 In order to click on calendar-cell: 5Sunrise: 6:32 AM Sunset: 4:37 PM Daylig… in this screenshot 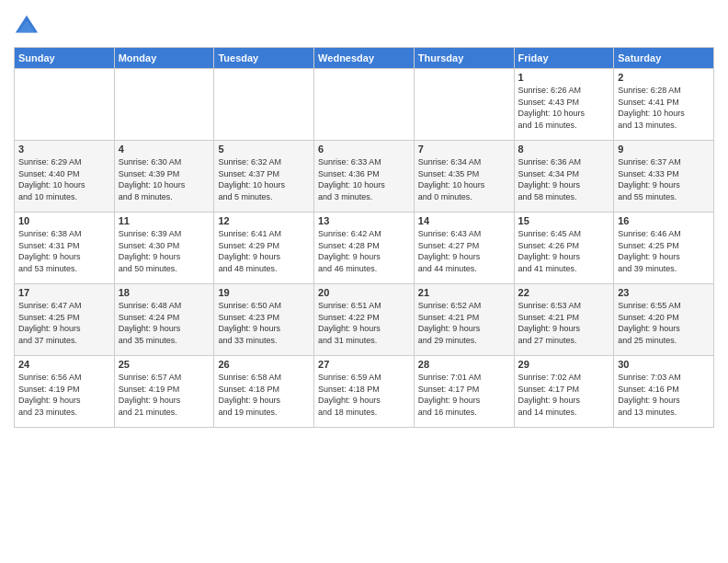, I will do `click(265, 177)`.